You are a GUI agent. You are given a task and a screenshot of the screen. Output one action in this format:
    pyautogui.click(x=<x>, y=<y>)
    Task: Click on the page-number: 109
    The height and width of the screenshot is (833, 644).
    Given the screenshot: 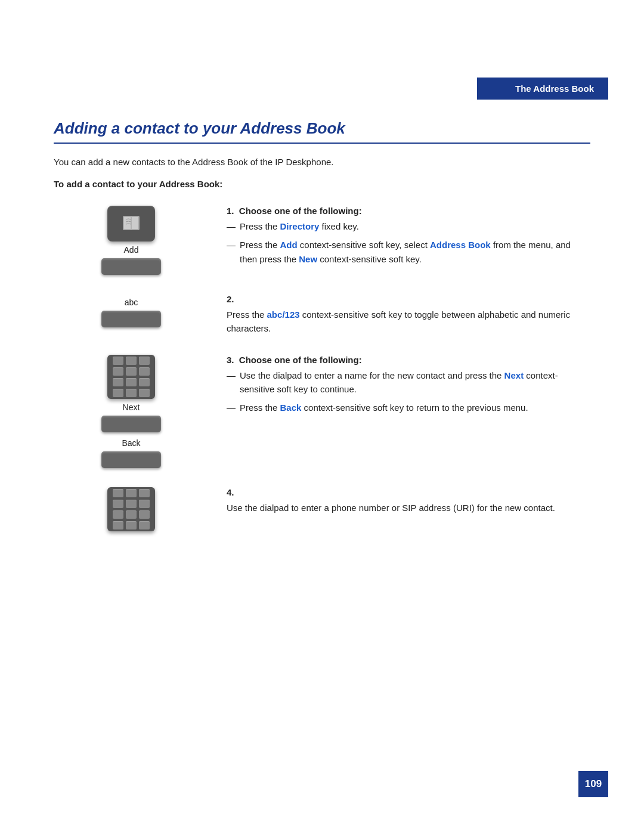 What is the action you would take?
    pyautogui.click(x=593, y=784)
    